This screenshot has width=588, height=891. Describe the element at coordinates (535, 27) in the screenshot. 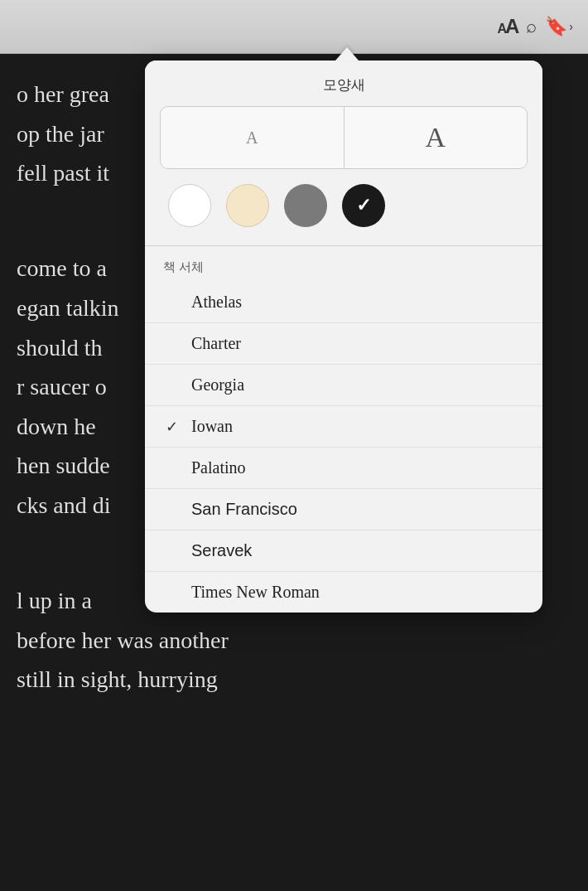

I see `toolbar-icons: AA ⌕ 🔖 ›` at that location.